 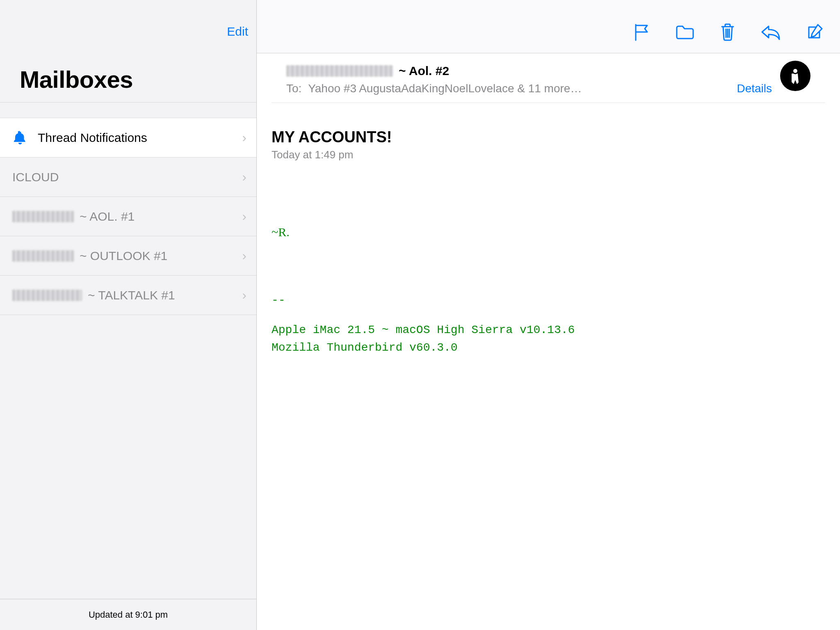 What do you see at coordinates (128, 217) in the screenshot?
I see `sidebar-item-aol: ~ AOL. #1 ›` at bounding box center [128, 217].